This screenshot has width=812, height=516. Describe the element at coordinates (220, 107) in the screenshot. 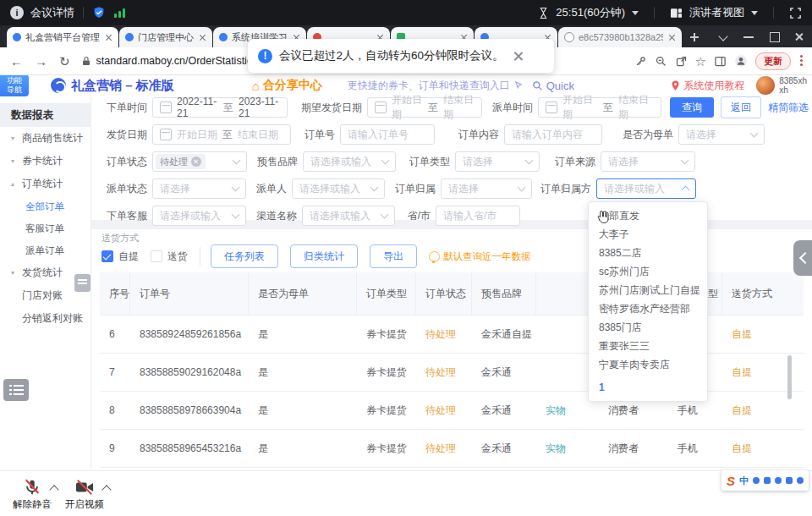

I see `order-time-range: 2022-11-21 至 2023-11-21` at that location.